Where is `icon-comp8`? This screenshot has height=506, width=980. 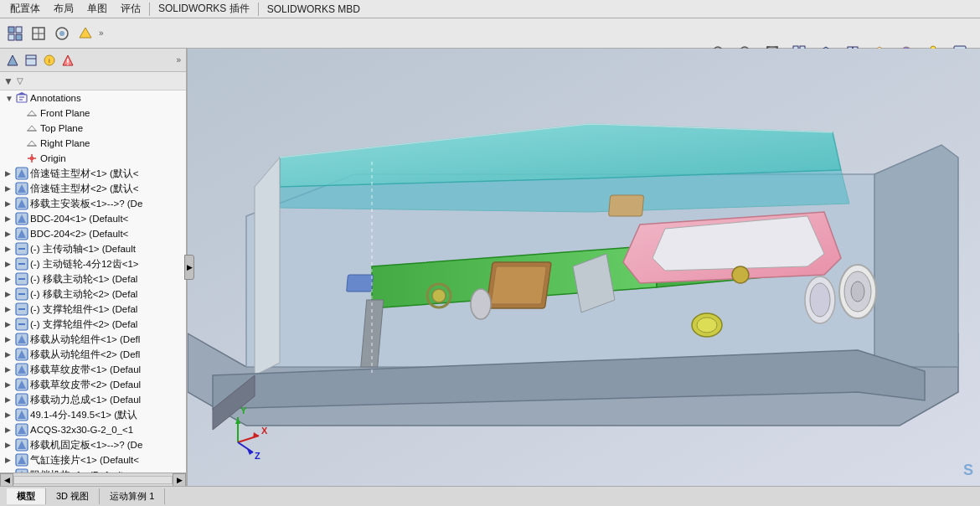
icon-comp8 is located at coordinates (22, 279).